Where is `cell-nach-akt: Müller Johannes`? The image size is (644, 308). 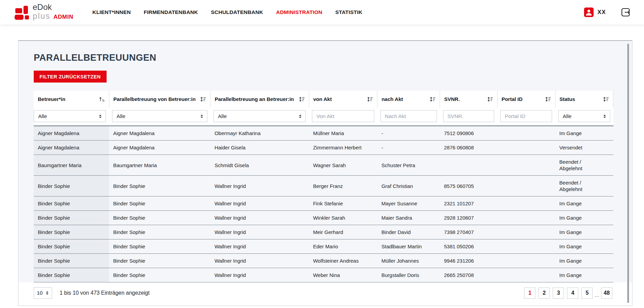
cell-nach-akt: Müller Johannes is located at coordinates (409, 261).